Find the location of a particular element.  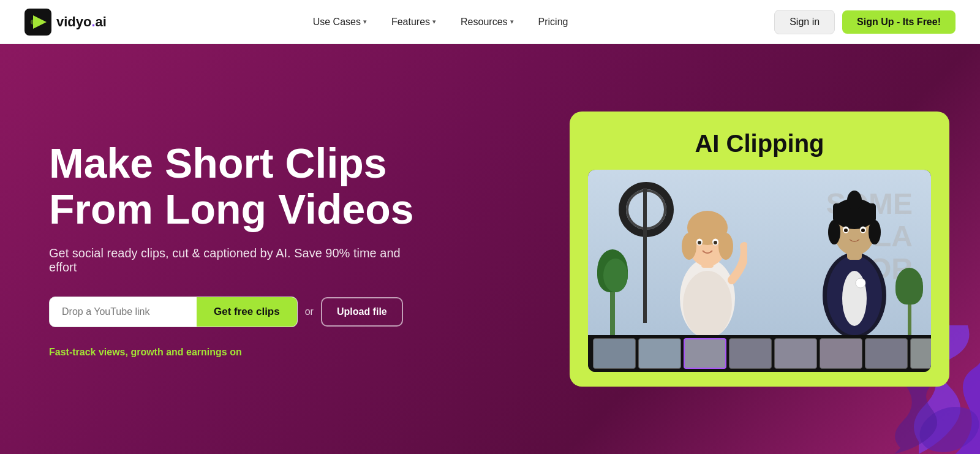

ai-card-title: AI Clipping is located at coordinates (760, 143).